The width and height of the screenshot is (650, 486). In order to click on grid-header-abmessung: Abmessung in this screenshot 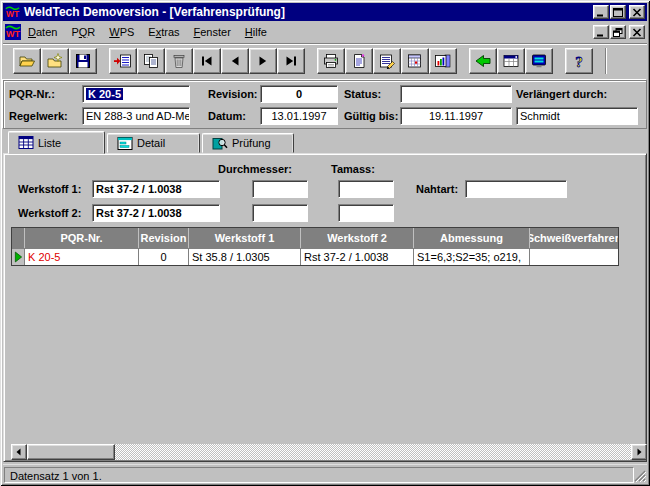, I will do `click(472, 238)`.